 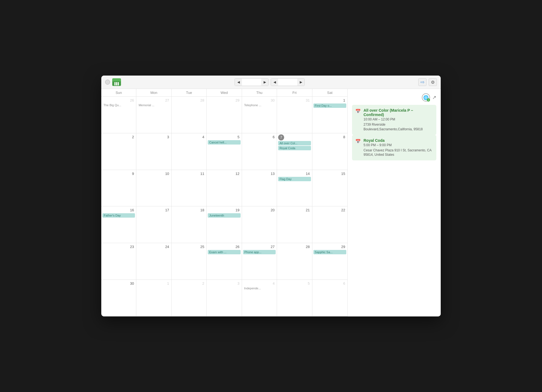 I want to click on cal-cell: 12, so click(x=224, y=188).